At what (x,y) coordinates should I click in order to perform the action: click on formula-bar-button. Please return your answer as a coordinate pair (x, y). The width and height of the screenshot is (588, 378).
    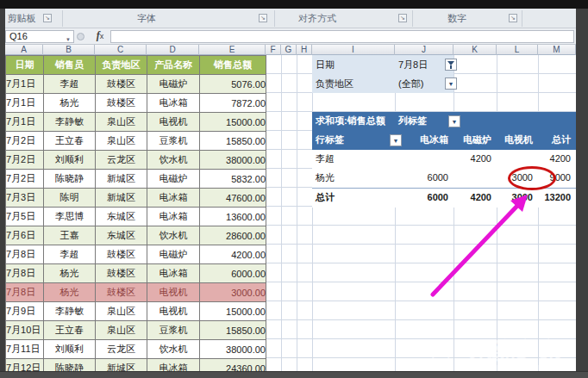
    Looking at the image, I should click on (81, 36).